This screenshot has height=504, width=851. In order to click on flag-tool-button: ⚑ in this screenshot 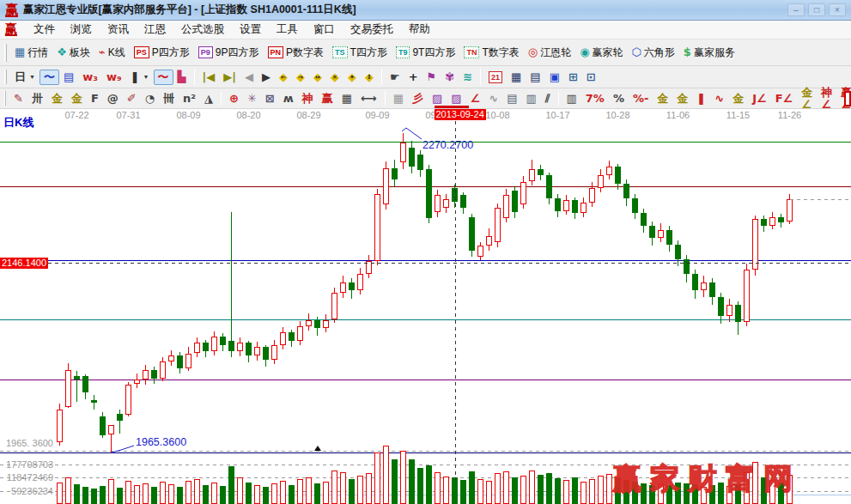, I will do `click(432, 77)`.